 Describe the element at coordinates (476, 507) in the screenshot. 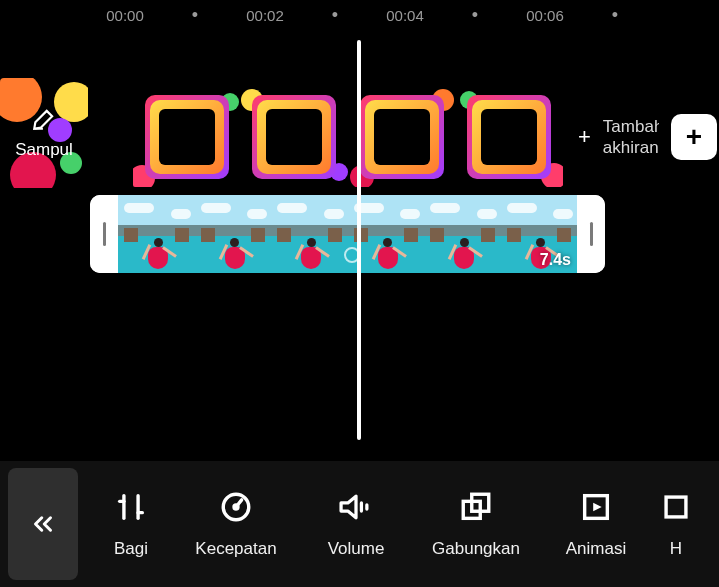

I see `merge-icon` at that location.